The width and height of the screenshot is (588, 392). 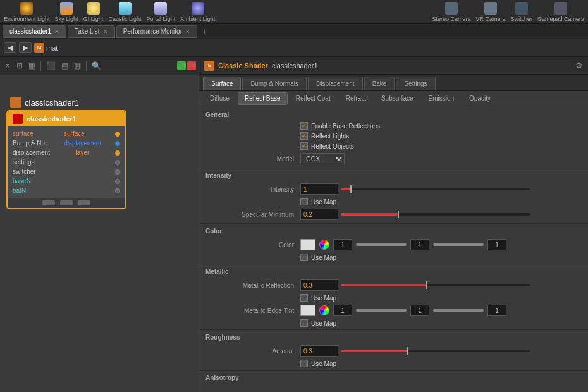 I want to click on nav-forward-button: ▶, so click(x=25, y=48).